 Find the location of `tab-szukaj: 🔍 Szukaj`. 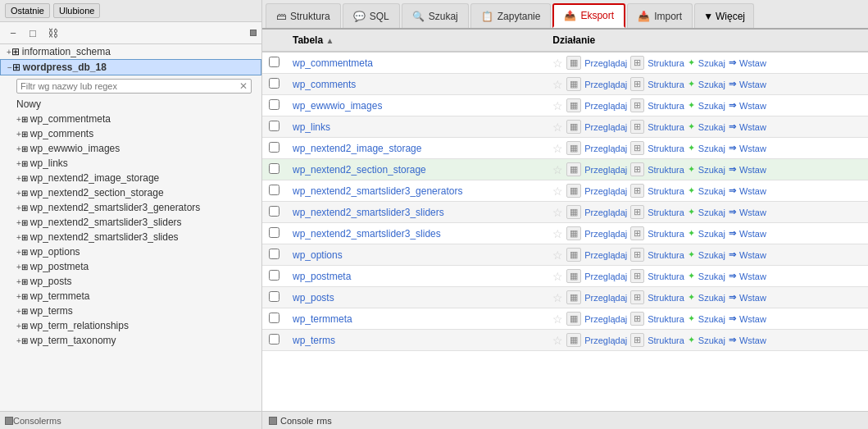

tab-szukaj: 🔍 Szukaj is located at coordinates (435, 16).